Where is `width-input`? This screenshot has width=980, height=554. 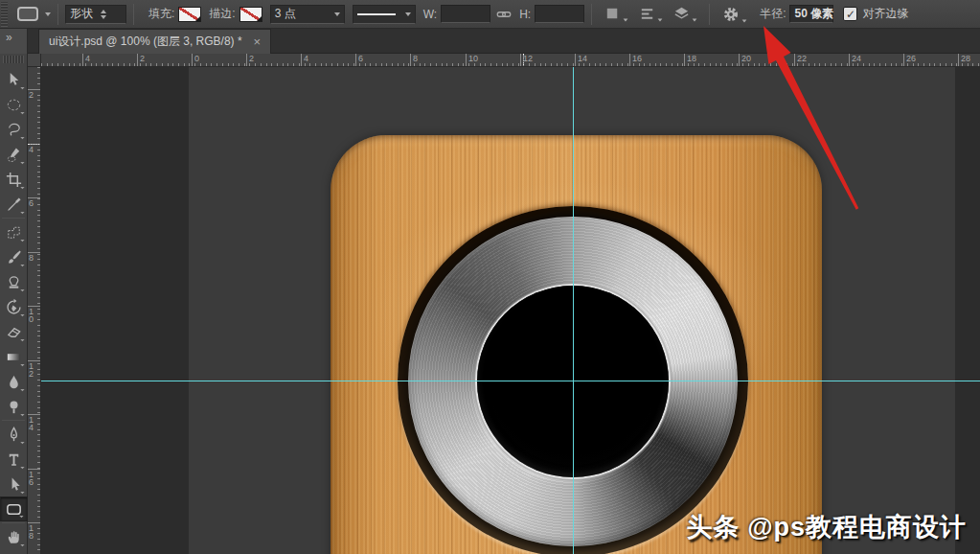 width-input is located at coordinates (466, 13).